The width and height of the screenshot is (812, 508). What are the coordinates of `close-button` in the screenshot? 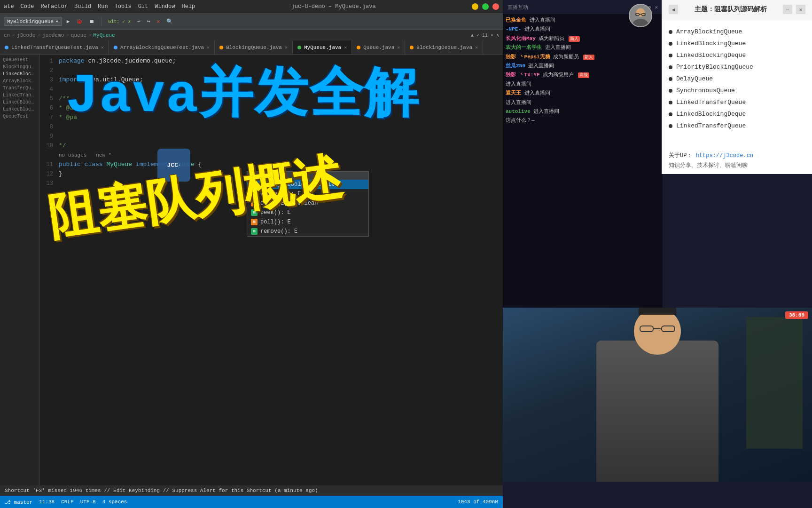 It's located at (496, 7).